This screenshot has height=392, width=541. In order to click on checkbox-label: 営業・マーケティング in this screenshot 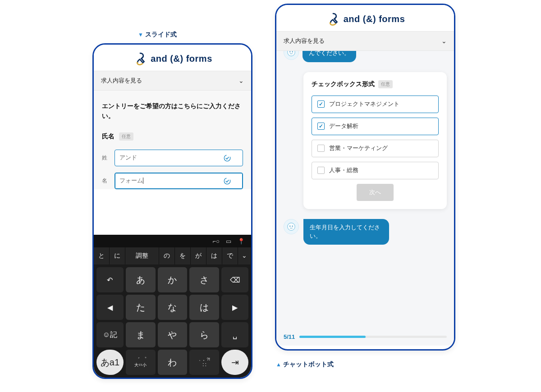, I will do `click(358, 149)`.